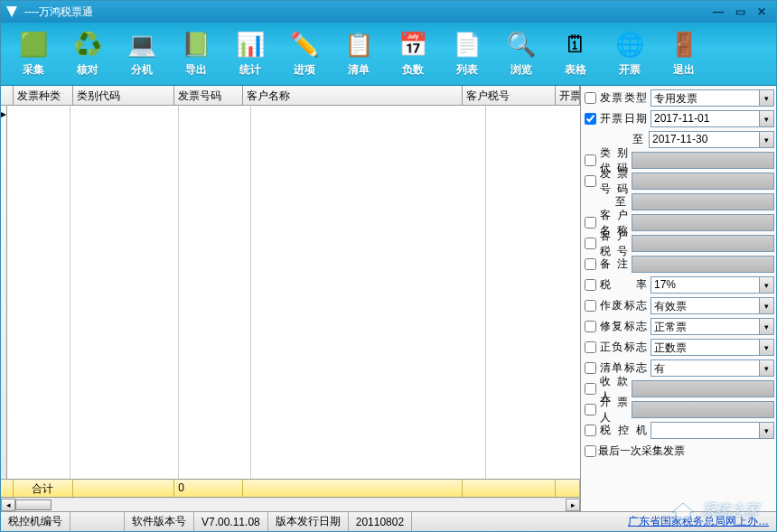  I want to click on minimize-button: —, so click(718, 12).